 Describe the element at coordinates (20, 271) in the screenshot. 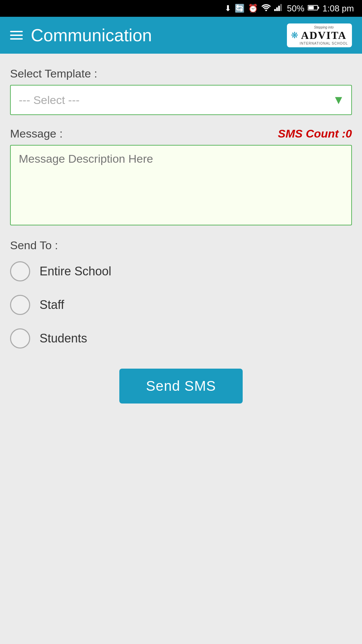

I see `radio-circle-entire-school` at that location.